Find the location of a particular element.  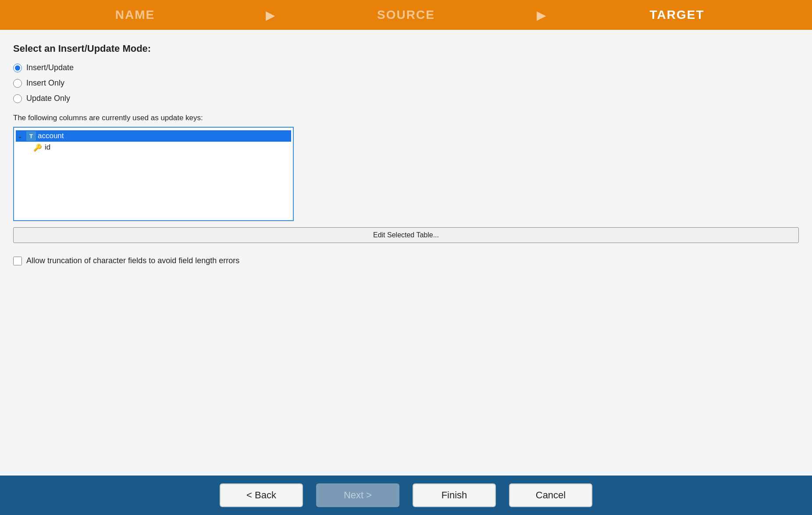

cancel-button: Cancel is located at coordinates (551, 495).